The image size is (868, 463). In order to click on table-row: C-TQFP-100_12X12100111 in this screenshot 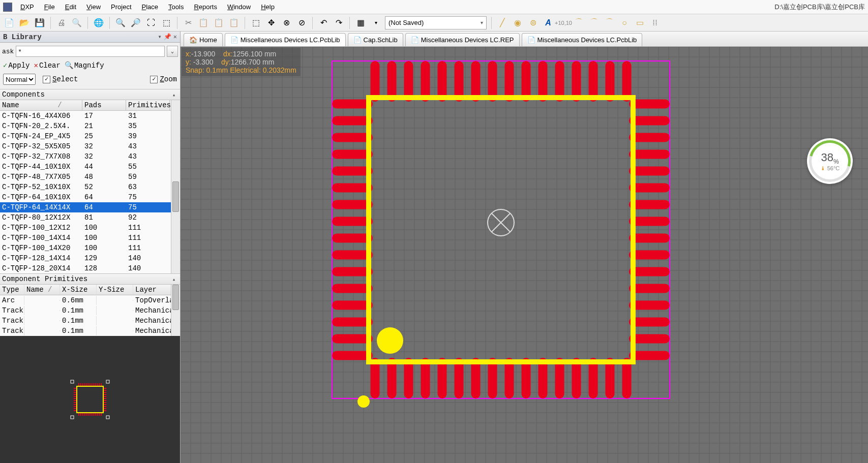, I will do `click(90, 228)`.